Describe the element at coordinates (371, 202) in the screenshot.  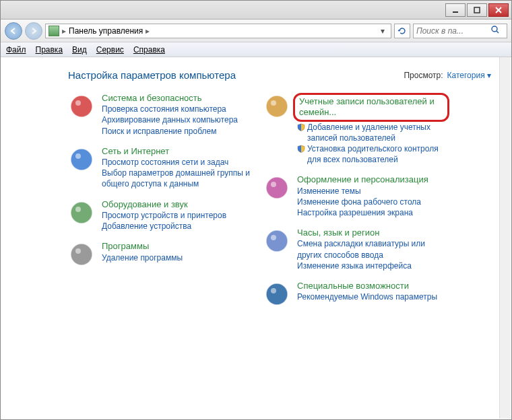
I see `sublink: Изменение фона рабочего стола` at that location.